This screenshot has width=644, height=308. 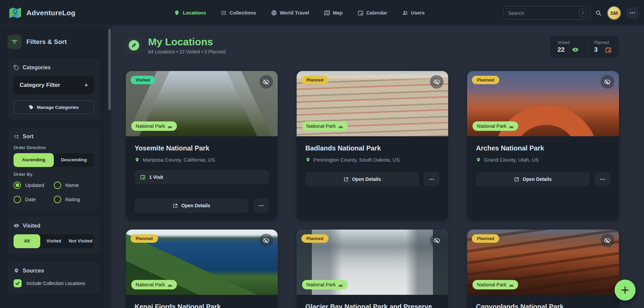 I want to click on direction-ascending-button: Ascending, so click(x=34, y=160).